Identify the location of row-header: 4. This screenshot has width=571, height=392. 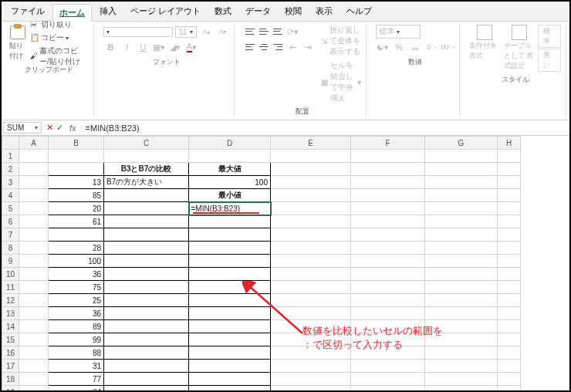
(11, 196).